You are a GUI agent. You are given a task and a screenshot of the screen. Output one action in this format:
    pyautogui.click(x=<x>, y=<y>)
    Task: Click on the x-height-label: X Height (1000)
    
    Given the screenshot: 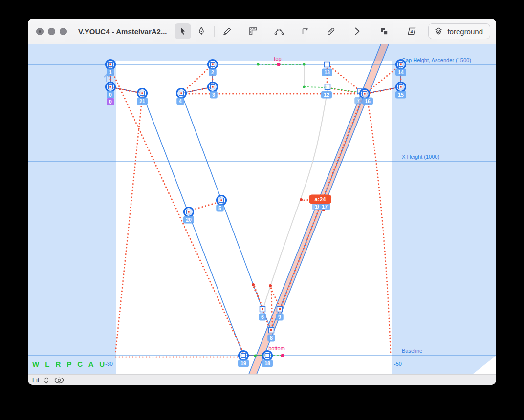 What is the action you would take?
    pyautogui.click(x=420, y=157)
    